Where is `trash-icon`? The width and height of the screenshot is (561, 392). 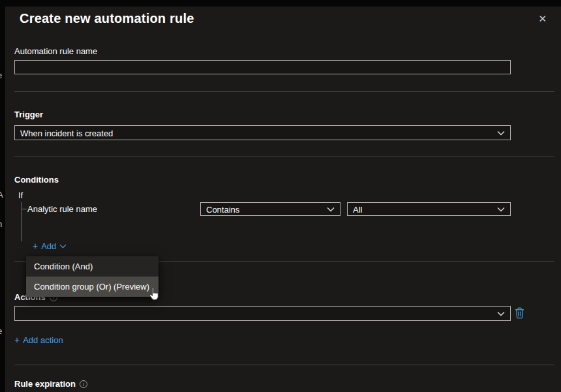 trash-icon is located at coordinates (519, 316).